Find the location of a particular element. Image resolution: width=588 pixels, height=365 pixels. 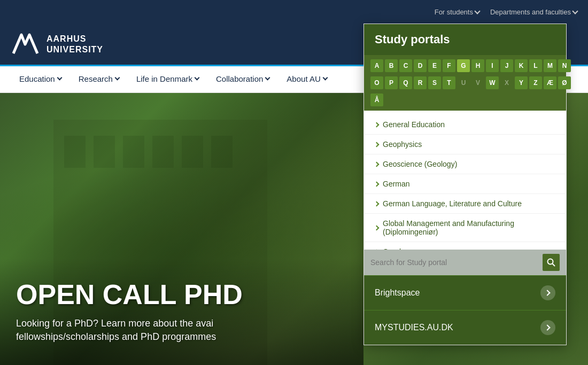

search-icon is located at coordinates (551, 262).